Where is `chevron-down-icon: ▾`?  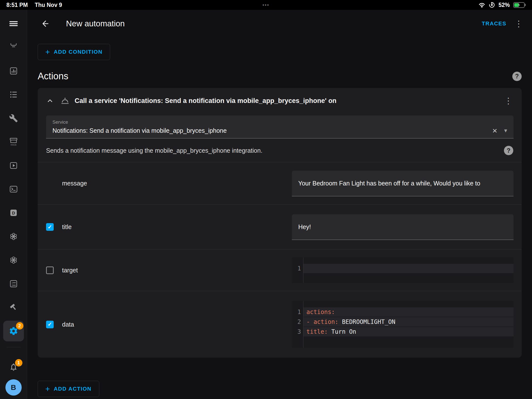
chevron-down-icon: ▾ is located at coordinates (506, 131).